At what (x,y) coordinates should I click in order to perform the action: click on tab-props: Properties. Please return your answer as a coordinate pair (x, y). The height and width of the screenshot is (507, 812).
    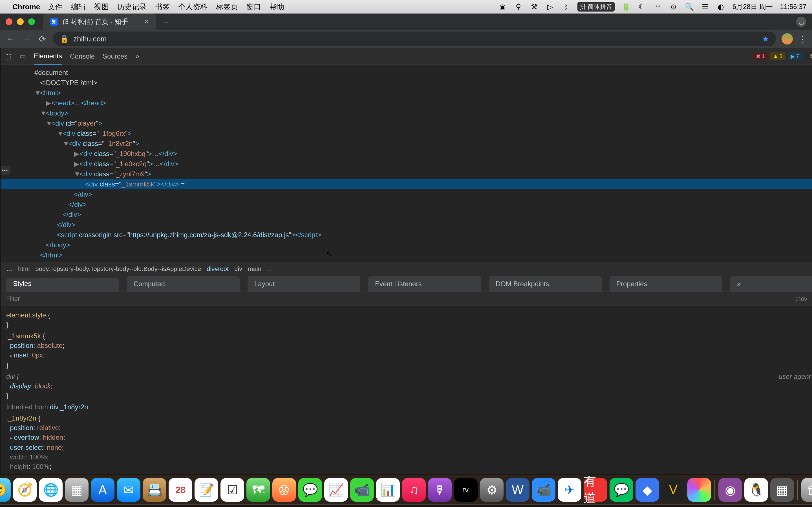
    Looking at the image, I should click on (666, 284).